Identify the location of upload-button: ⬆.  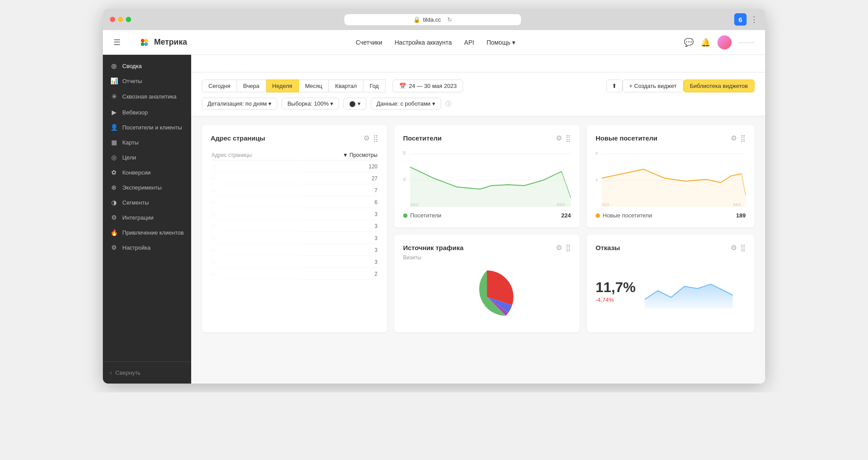
(615, 86).